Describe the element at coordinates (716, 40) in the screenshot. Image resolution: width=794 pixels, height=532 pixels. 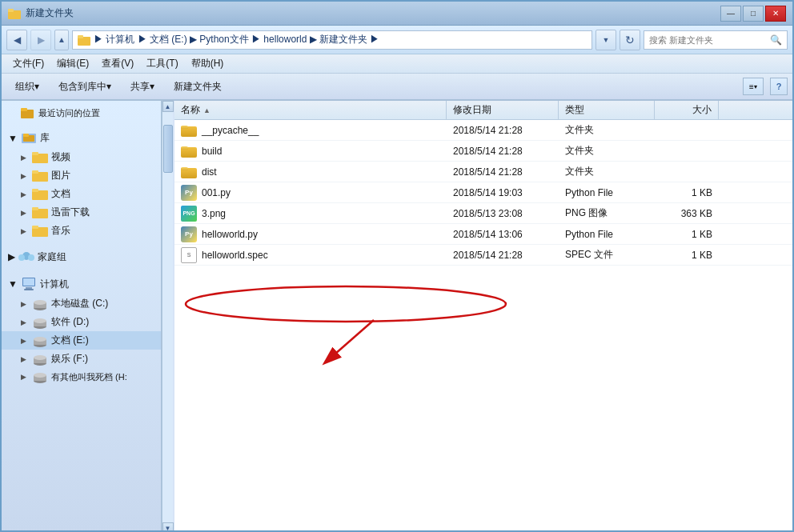
I see `search-box: 🔍` at that location.